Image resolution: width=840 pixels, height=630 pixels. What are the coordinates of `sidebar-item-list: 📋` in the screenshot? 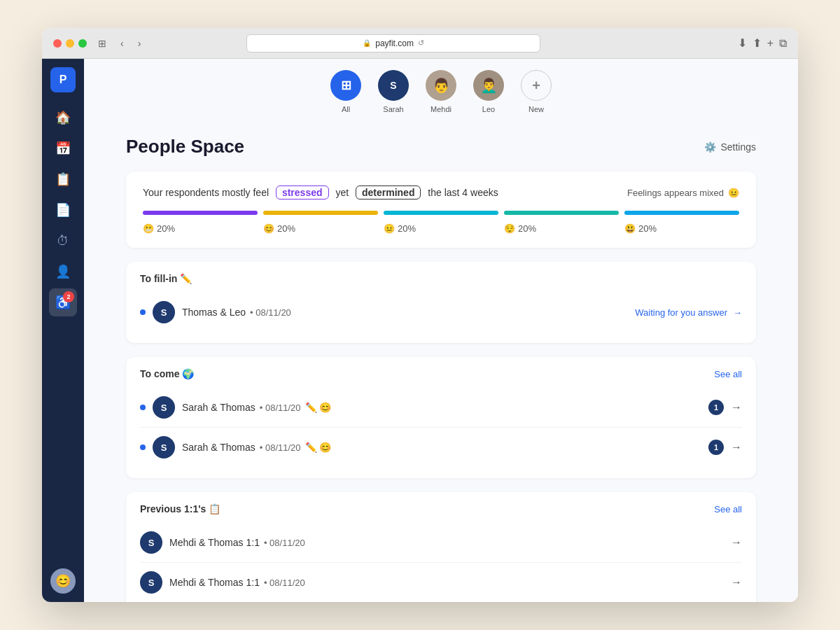 It's located at (63, 179).